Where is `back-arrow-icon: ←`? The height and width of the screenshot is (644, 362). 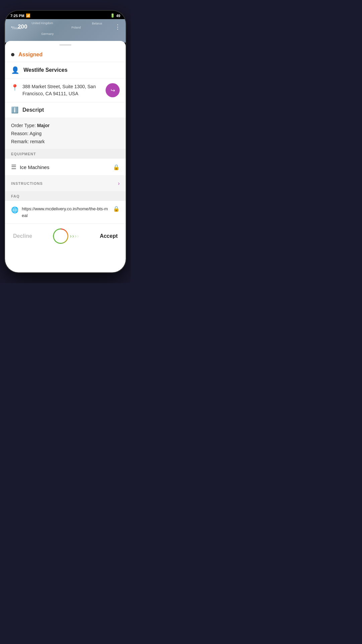
back-arrow-icon: ← is located at coordinates (13, 27).